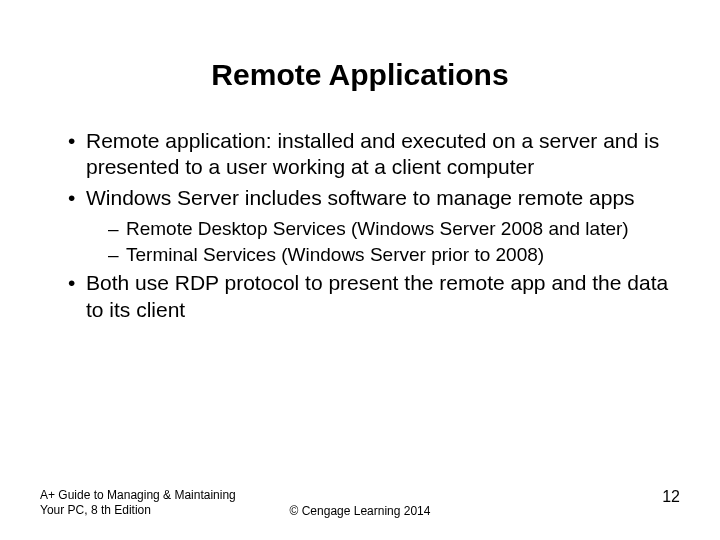 This screenshot has height=540, width=720. Describe the element at coordinates (374, 226) in the screenshot. I see `bullet-item: Windows Server includes software to mana…` at that location.